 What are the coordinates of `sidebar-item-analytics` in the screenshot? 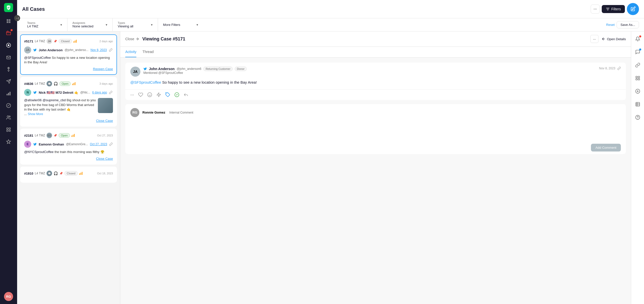 It's located at (9, 93).